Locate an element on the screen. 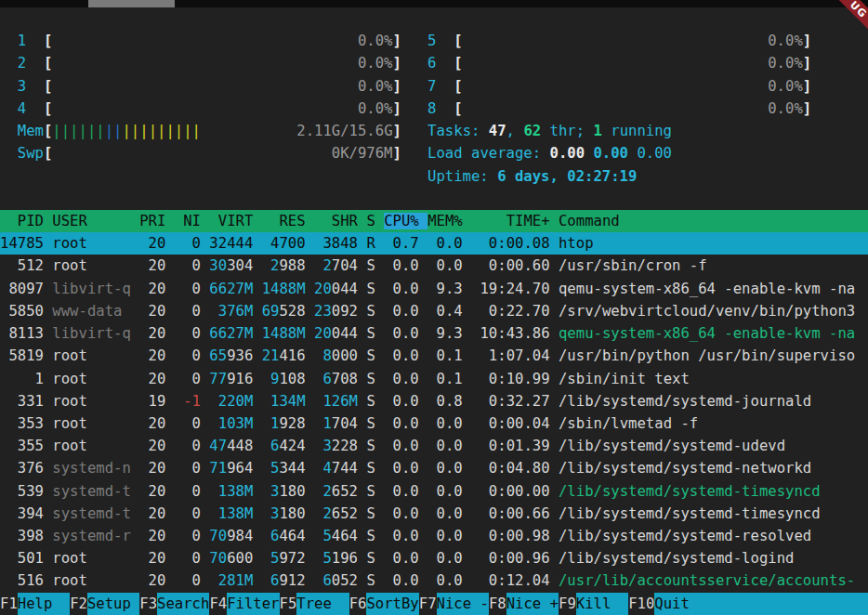 The image size is (868, 615). column-header-time: TIME+ is located at coordinates (515, 221).